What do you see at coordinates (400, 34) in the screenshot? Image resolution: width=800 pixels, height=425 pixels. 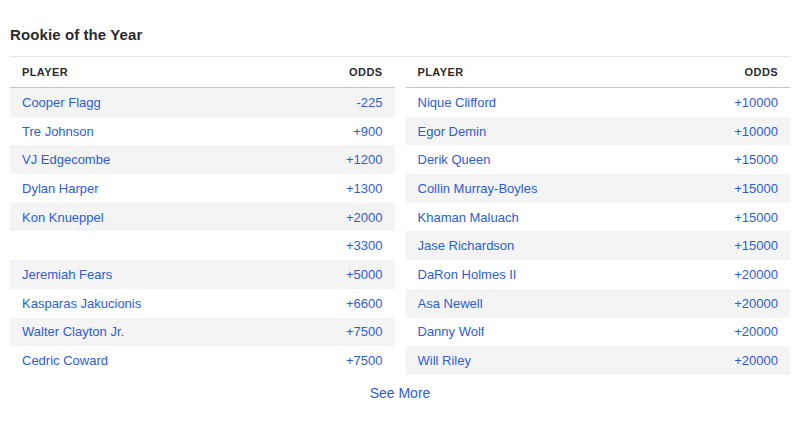 I see `page-title: Rookie of the Year` at bounding box center [400, 34].